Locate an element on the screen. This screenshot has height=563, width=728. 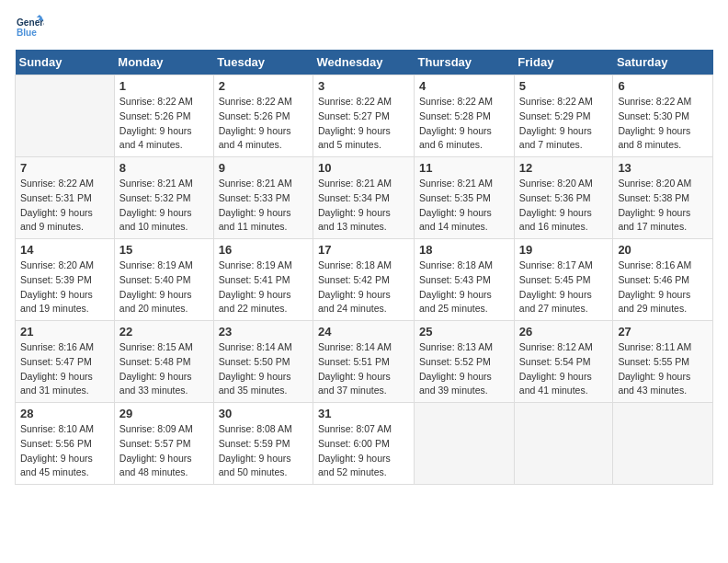
day-info: Sunrise: 8:08 AM Sunset: 5:59 PM Dayligh… is located at coordinates (263, 451).